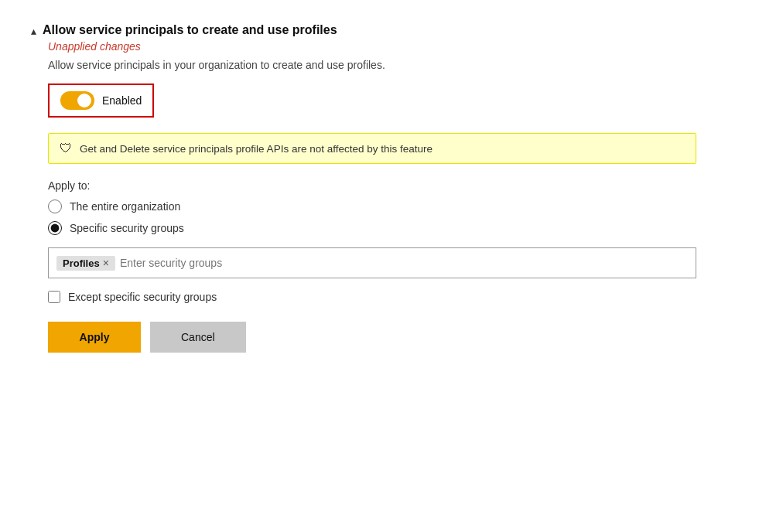  What do you see at coordinates (372, 206) in the screenshot?
I see `radio-entire-org: The entire organization` at bounding box center [372, 206].